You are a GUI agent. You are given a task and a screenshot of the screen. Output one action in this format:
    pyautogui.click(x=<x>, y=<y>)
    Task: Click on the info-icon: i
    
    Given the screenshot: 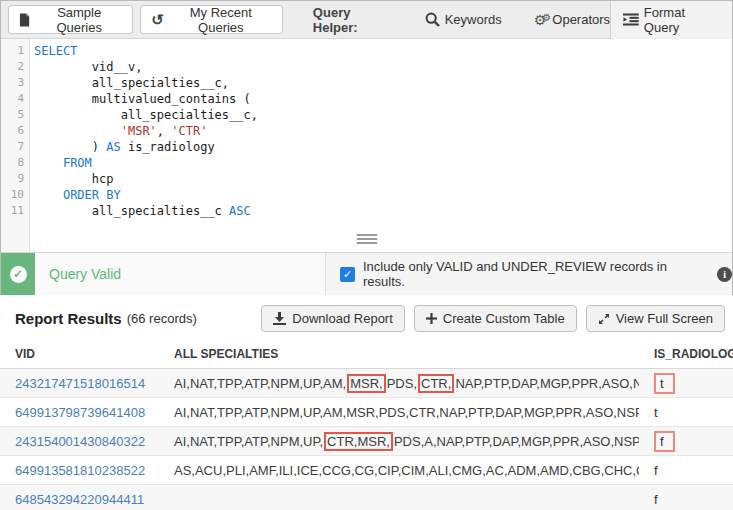 What is the action you would take?
    pyautogui.click(x=724, y=274)
    